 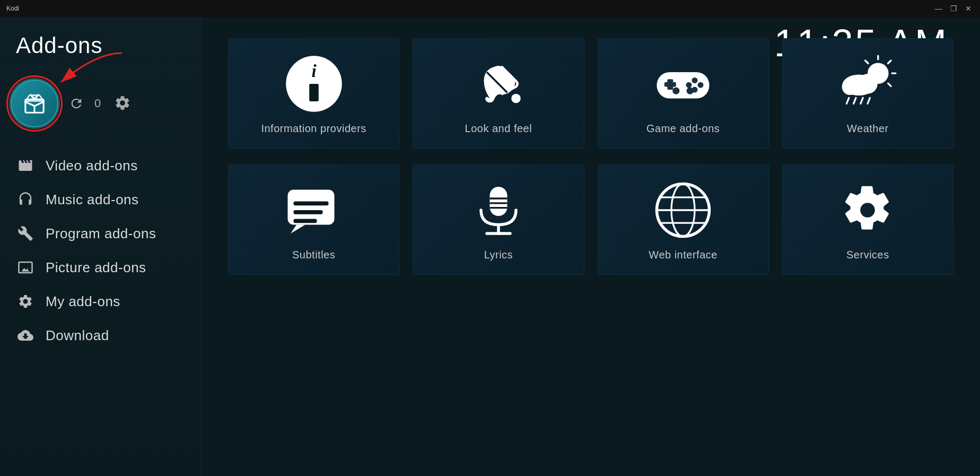 I want to click on sidebar-label-video-addons: Video add-ons, so click(x=92, y=166).